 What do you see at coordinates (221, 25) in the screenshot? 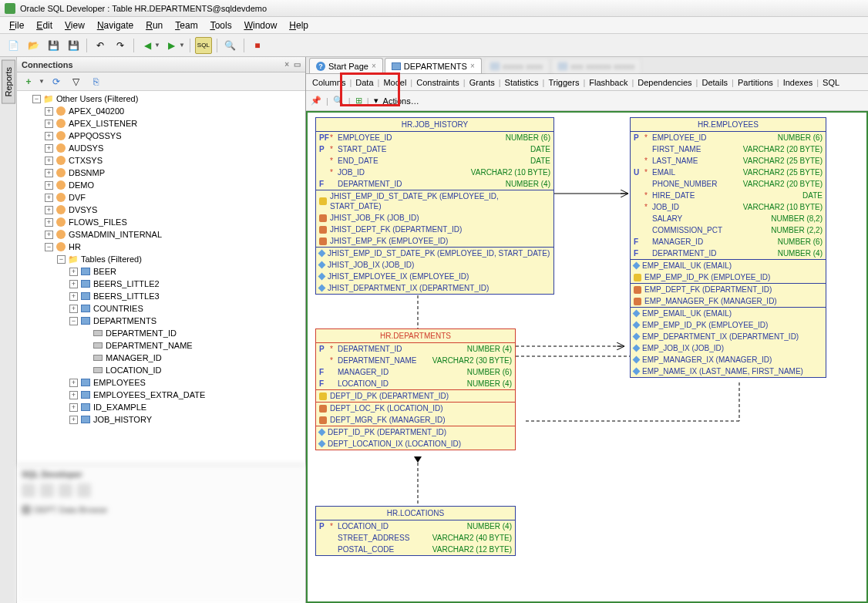
I see `menu-tools: Tools` at bounding box center [221, 25].